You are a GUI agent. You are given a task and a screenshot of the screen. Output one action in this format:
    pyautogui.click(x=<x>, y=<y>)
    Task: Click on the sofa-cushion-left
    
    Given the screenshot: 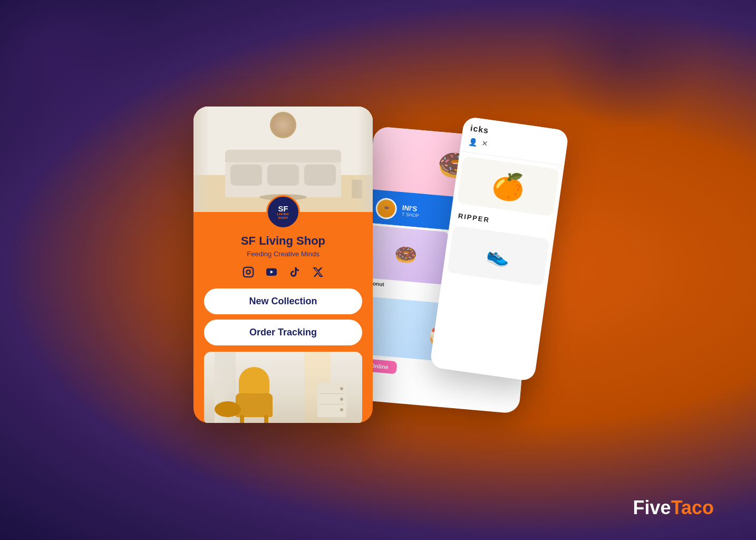 What is the action you would take?
    pyautogui.click(x=246, y=175)
    